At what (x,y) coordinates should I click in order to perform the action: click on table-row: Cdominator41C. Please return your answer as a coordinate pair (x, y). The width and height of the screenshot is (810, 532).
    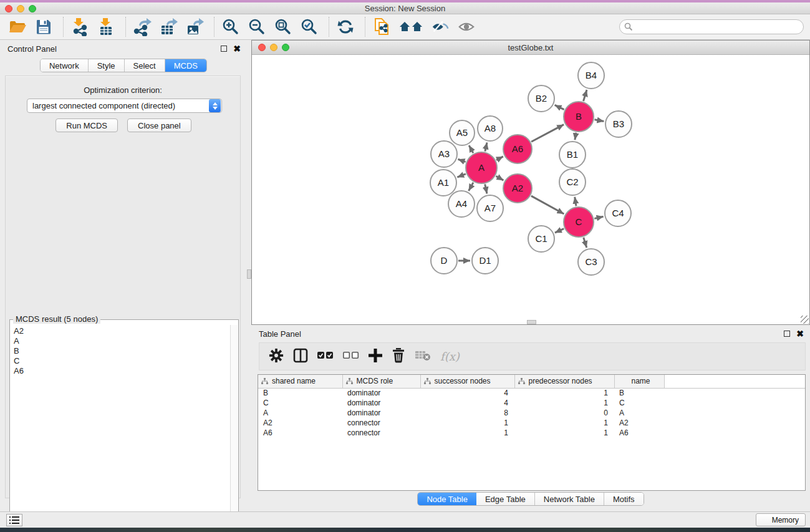
    Looking at the image, I should click on (531, 403).